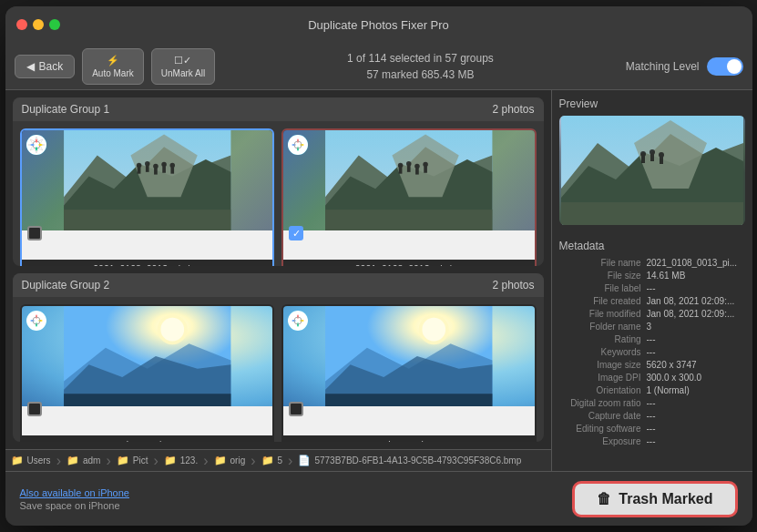 The width and height of the screenshot is (757, 532). What do you see at coordinates (296, 233) in the screenshot?
I see `photo-checkbox-checked: ✓` at bounding box center [296, 233].